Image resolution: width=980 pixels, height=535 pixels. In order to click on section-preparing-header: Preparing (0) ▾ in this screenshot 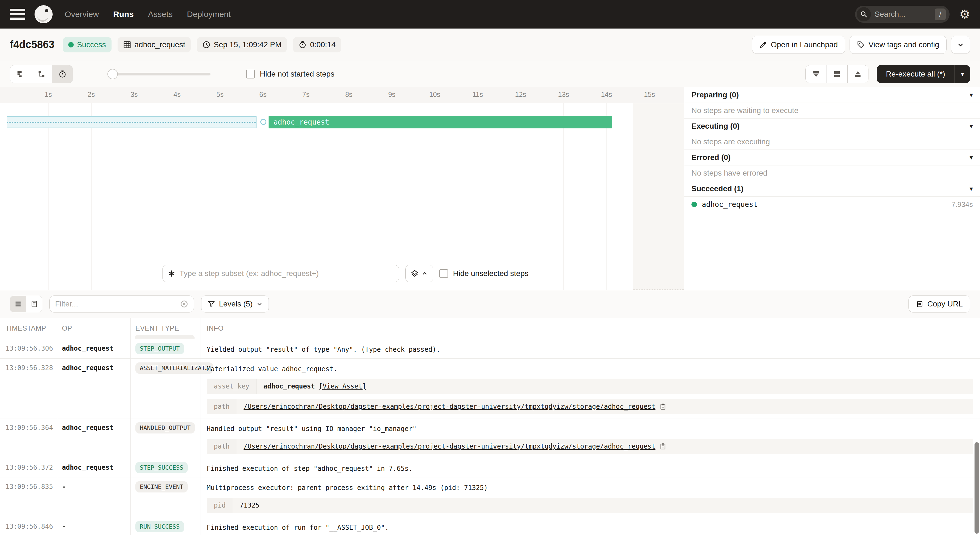, I will do `click(832, 95)`.